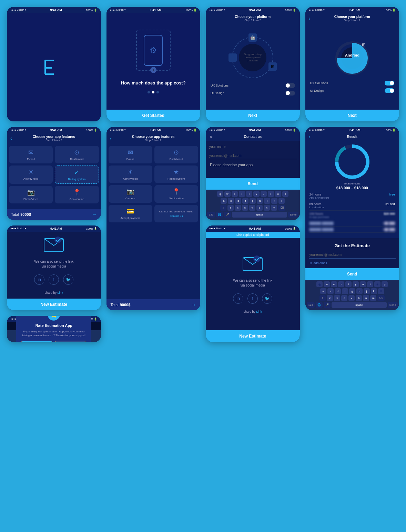 This screenshot has height=532, width=406. Describe the element at coordinates (253, 130) in the screenshot. I see `status-bar-7: ●●●● Sketch ▾ 9:41 AM 100% 🔋` at that location.